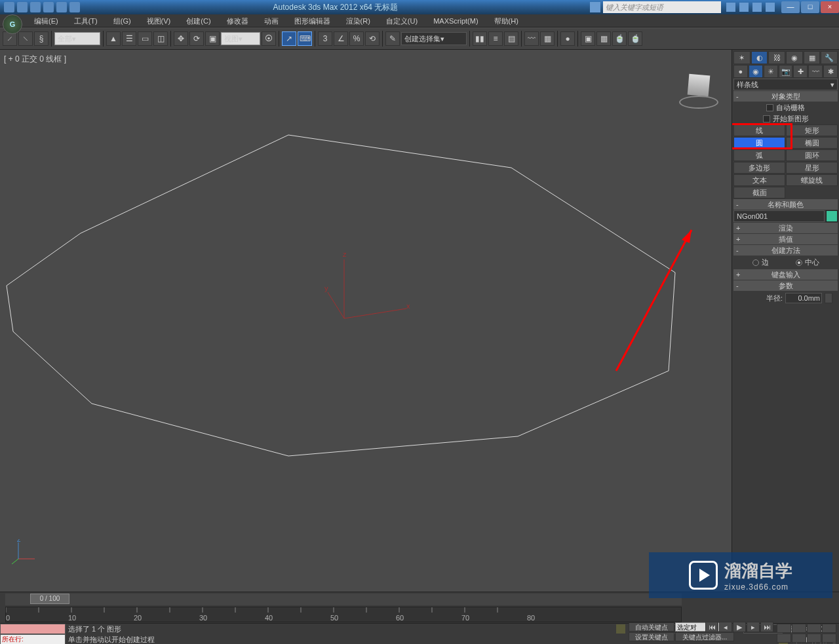  Describe the element at coordinates (75, 7) in the screenshot. I see `qat-more-icon` at that location.